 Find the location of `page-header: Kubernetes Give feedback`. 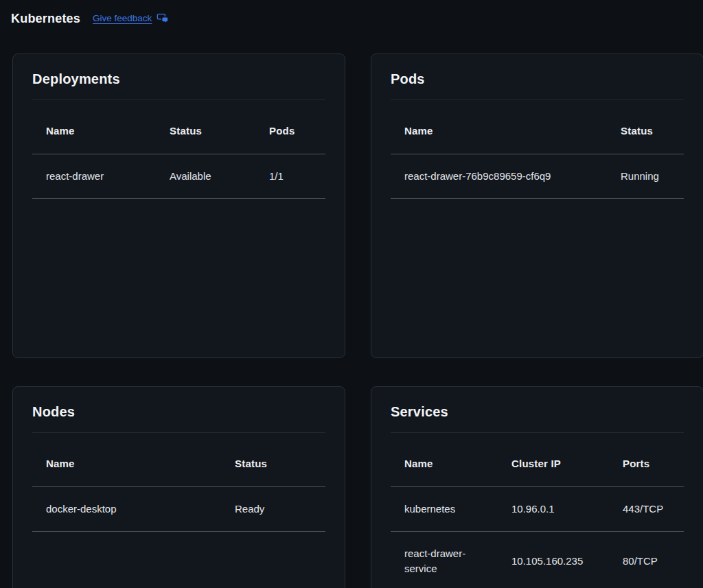

page-header: Kubernetes Give feedback is located at coordinates (352, 13).